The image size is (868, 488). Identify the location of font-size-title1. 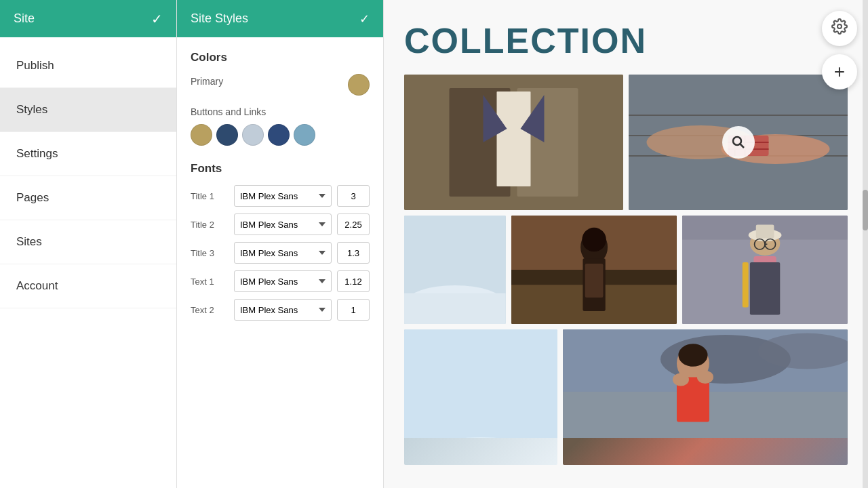
(353, 196).